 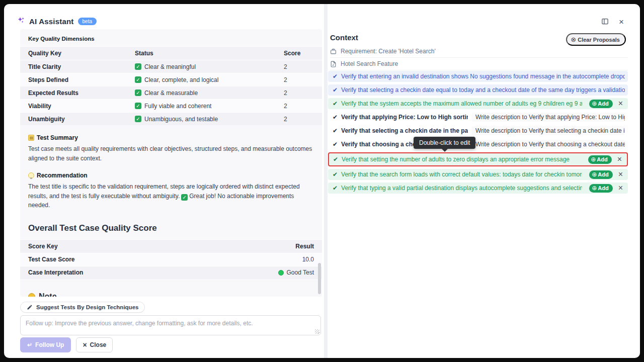 I want to click on note-icon, so click(x=32, y=295).